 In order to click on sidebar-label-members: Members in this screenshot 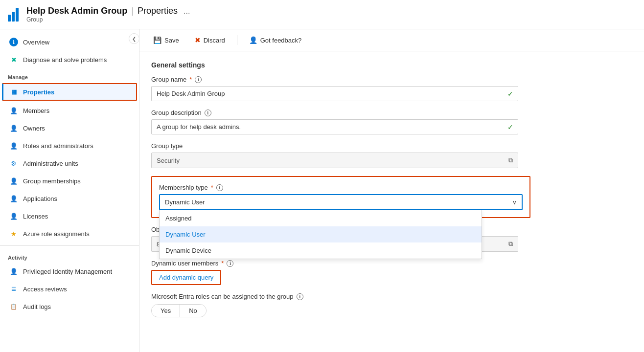, I will do `click(36, 110)`.